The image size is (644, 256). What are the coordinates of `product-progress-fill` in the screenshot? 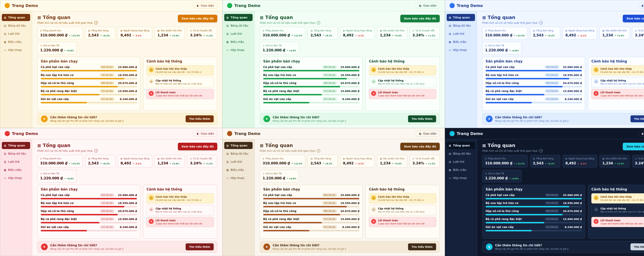 It's located at (64, 103).